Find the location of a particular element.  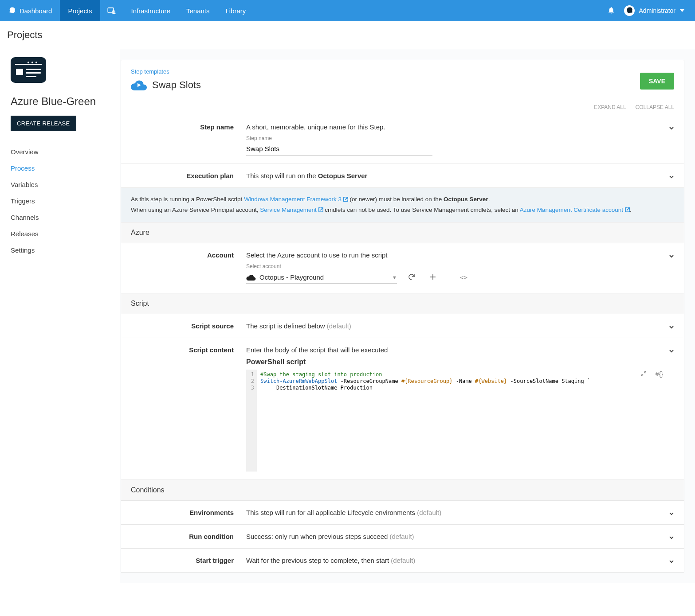

expand-all-button: EXPAND ALL is located at coordinates (610, 107).